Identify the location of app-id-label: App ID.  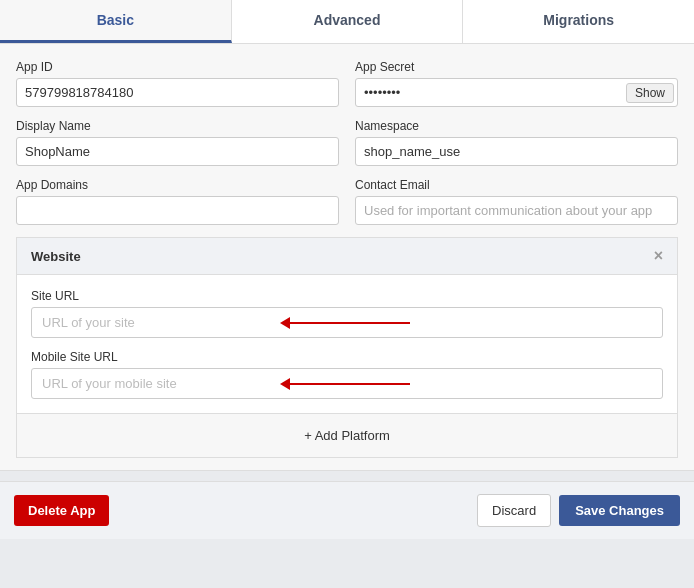
(178, 67).